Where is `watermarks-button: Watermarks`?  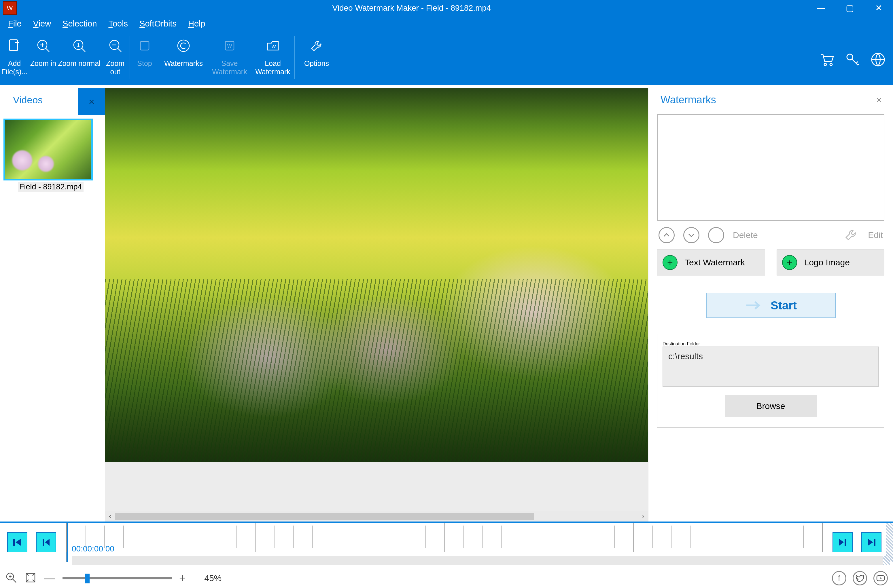 watermarks-button: Watermarks is located at coordinates (183, 58).